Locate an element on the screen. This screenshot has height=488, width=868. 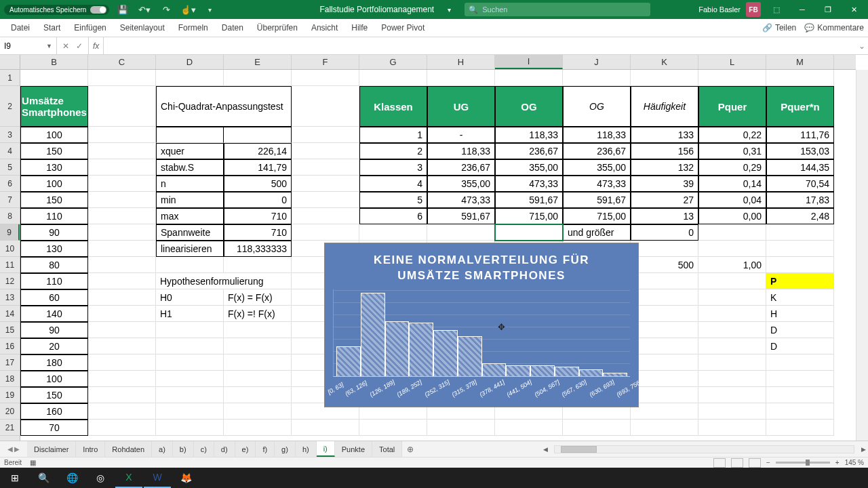
zoom-out-button: − is located at coordinates (768, 462).